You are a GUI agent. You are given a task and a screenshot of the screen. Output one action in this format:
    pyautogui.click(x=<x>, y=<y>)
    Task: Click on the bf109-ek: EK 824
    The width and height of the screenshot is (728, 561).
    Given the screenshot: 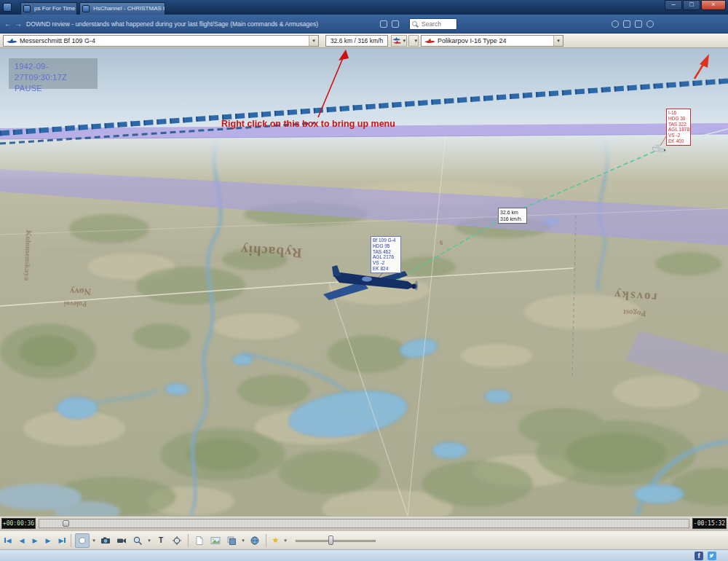 What is the action you would take?
    pyautogui.click(x=386, y=269)
    